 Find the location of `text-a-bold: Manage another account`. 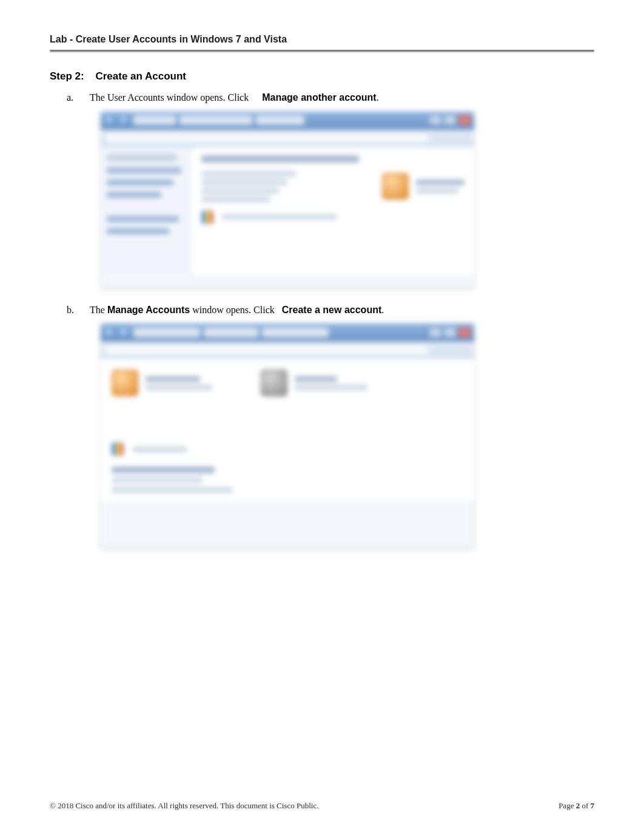

text-a-bold: Manage another account is located at coordinates (319, 97).